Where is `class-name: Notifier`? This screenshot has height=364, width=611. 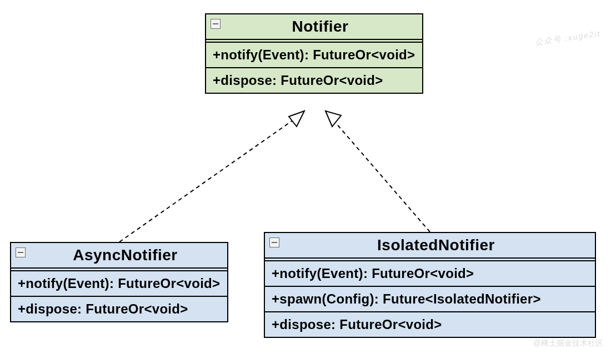 class-name: Notifier is located at coordinates (320, 27).